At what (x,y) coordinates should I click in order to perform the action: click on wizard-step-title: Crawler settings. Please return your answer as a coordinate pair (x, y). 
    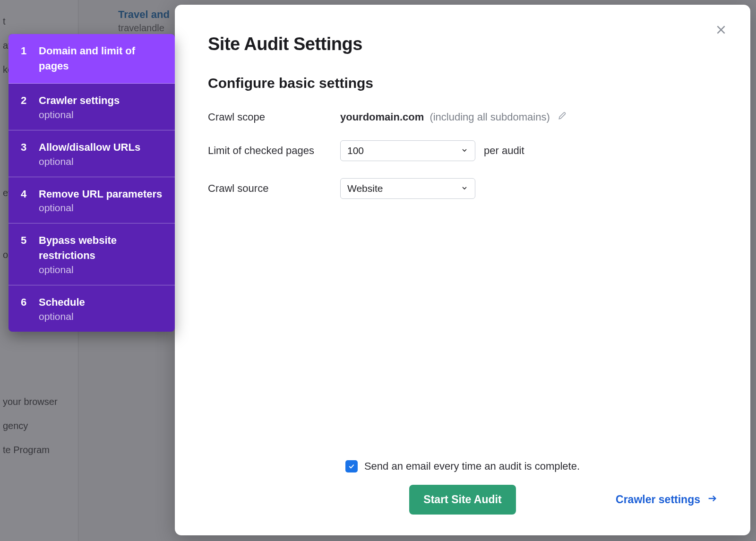
    Looking at the image, I should click on (102, 101).